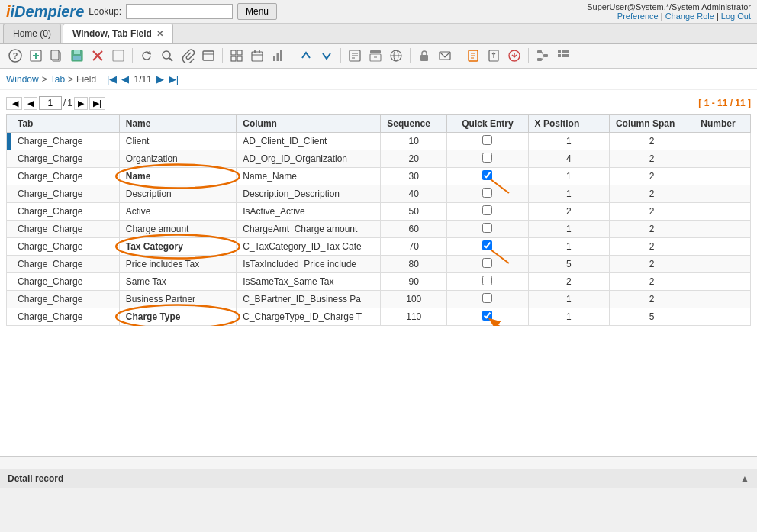  Describe the element at coordinates (414, 124) in the screenshot. I see `col-sequence: Sequence` at that location.